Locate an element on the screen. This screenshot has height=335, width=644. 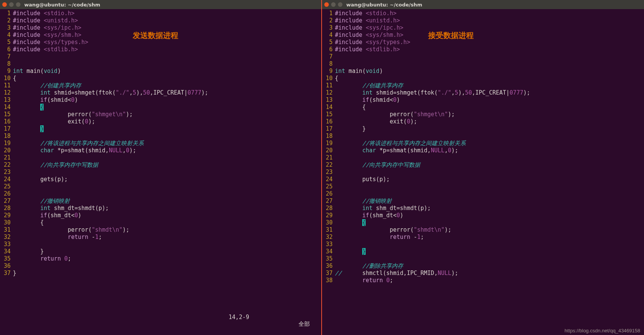
code-line: 35 return 0; is located at coordinates (161, 259).